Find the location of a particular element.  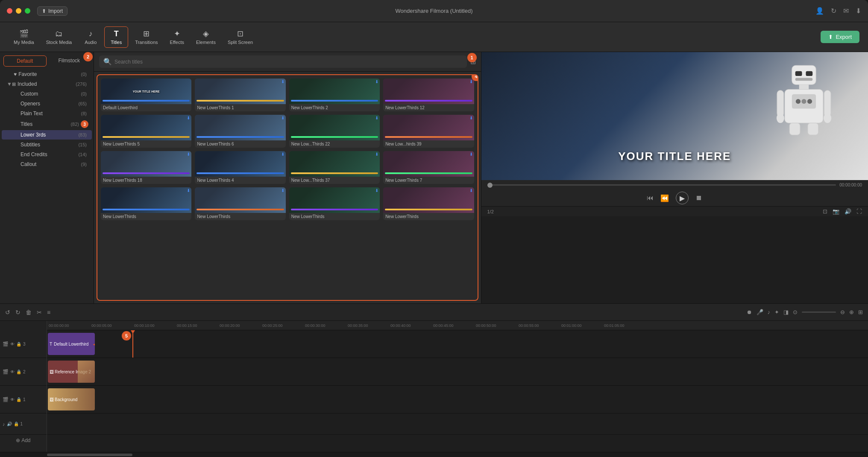

progress-slider is located at coordinates (662, 185).